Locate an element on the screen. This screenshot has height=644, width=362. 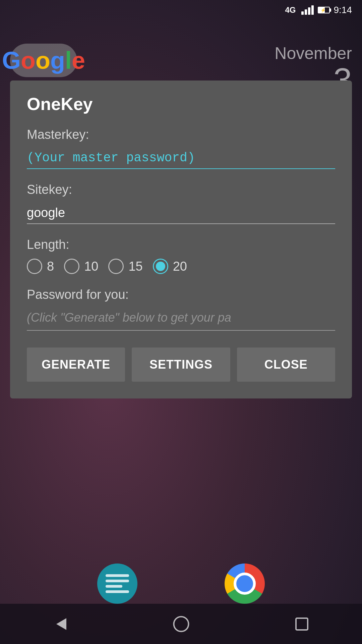
radio-label-15: 15 is located at coordinates (135, 266).